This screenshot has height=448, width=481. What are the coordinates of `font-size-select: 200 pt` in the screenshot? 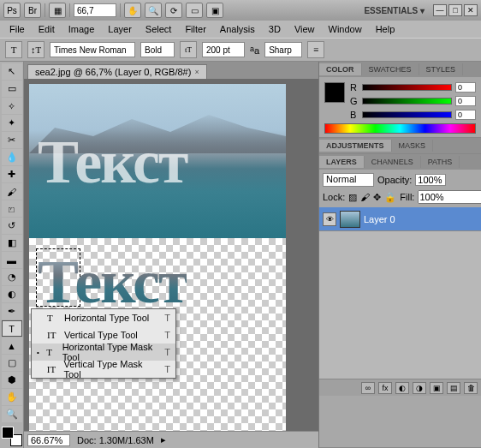 It's located at (223, 50).